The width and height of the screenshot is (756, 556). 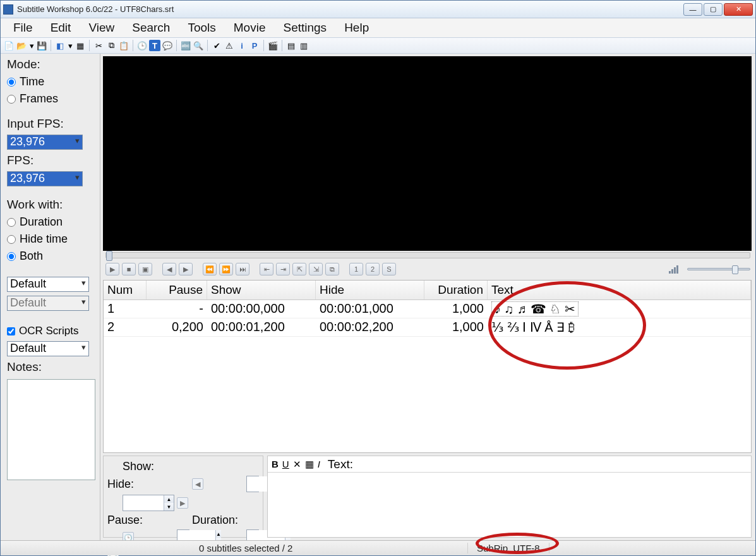 What do you see at coordinates (198, 484) in the screenshot?
I see `prev-sub-icon: ◀` at bounding box center [198, 484].